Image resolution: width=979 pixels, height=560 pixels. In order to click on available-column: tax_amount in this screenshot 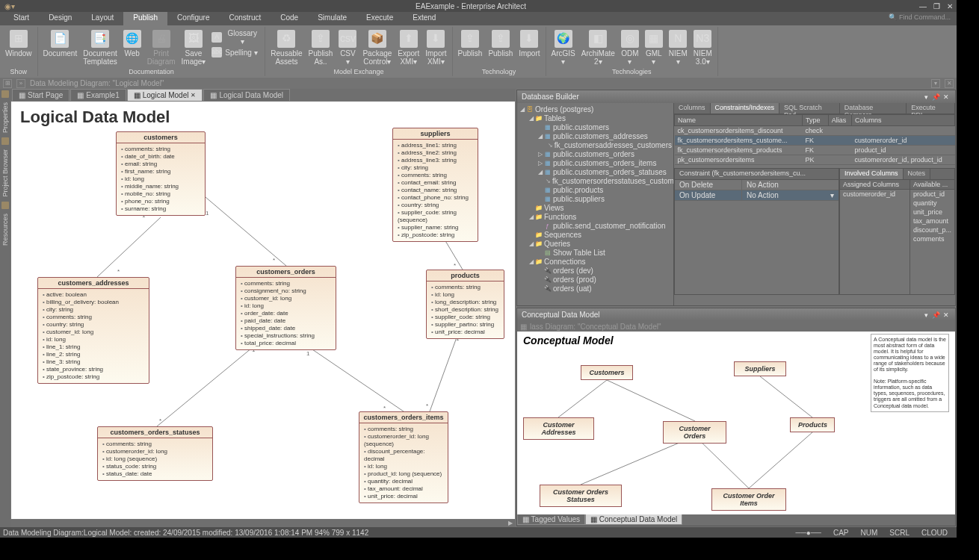, I will do `click(933, 221)`.